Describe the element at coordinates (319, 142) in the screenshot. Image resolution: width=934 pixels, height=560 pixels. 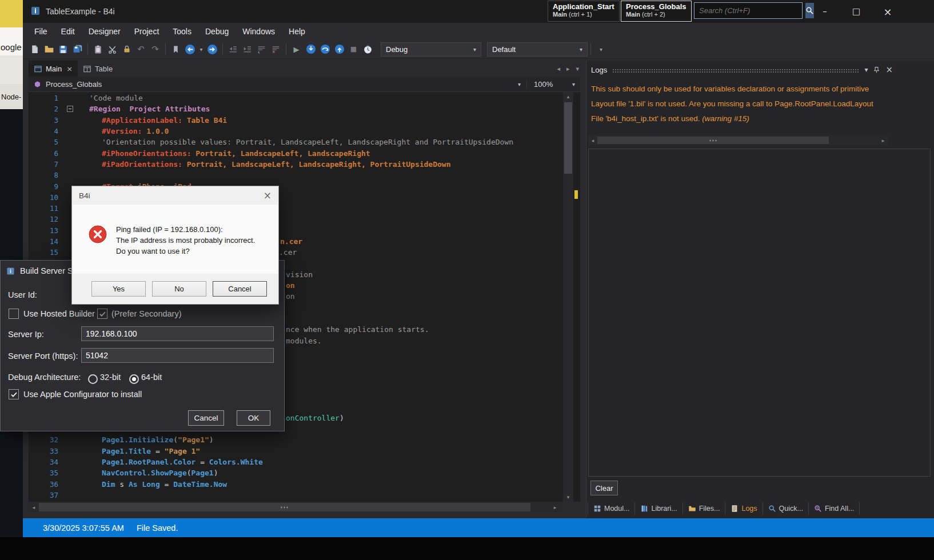
I see `code-text: 'Orientation possible values: Portrait, …` at that location.